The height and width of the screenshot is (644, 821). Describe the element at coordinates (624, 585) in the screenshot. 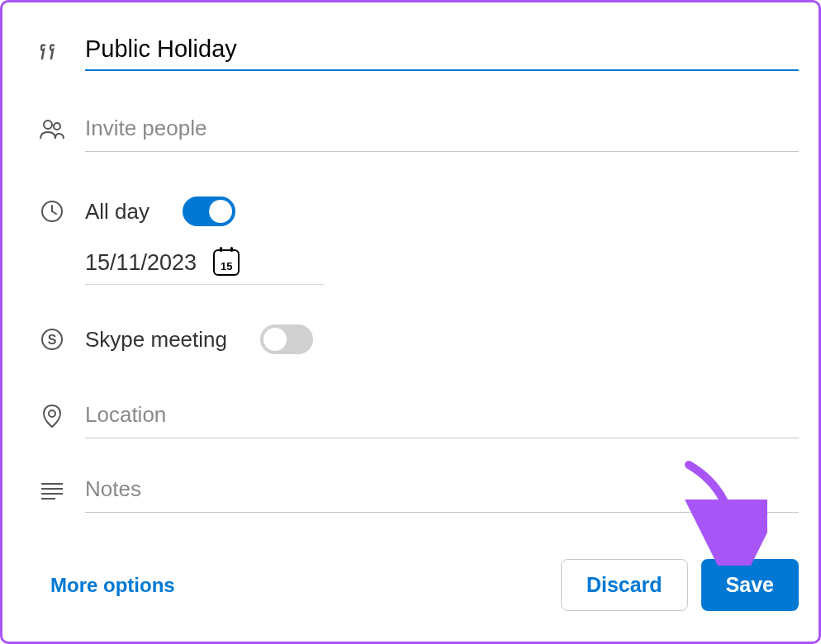

I see `discard-button: Discard` at that location.